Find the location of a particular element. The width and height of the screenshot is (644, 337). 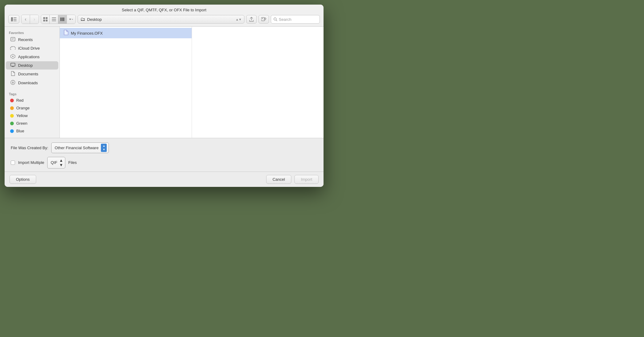

file-column-primary: My Finances.OFX is located at coordinates (126, 82).